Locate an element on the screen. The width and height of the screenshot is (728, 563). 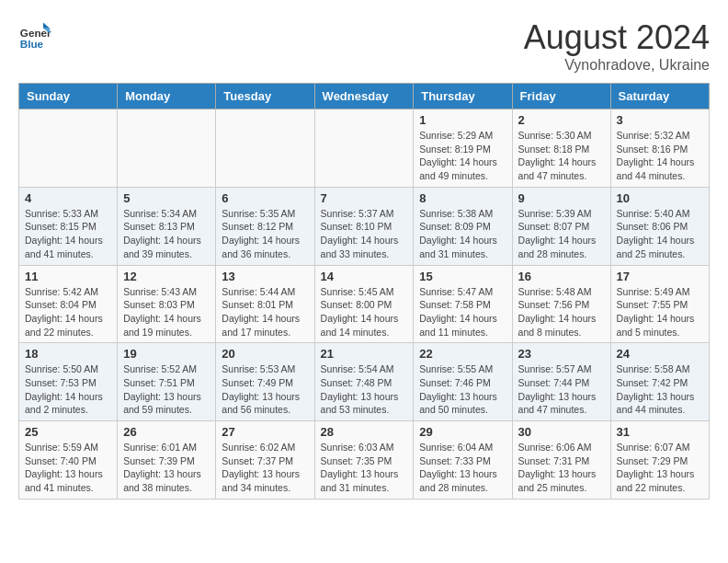
weekday-header: Thursday is located at coordinates (463, 97).